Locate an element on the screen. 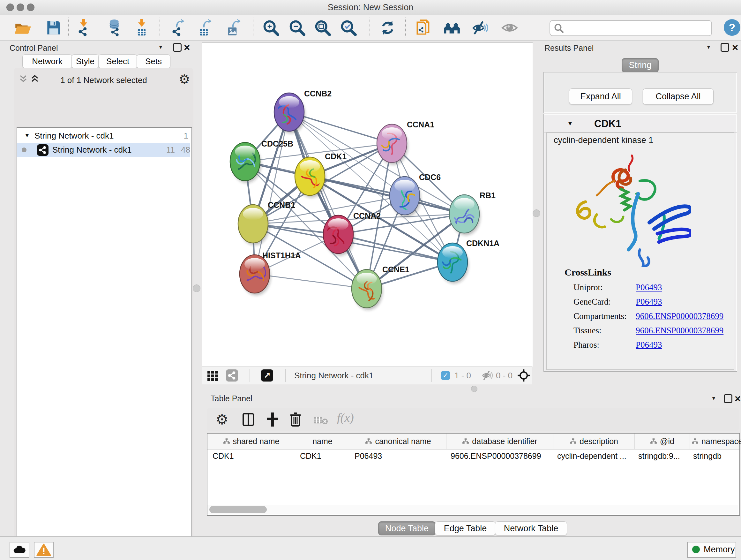 The height and width of the screenshot is (560, 741). tab-network: Network is located at coordinates (47, 61).